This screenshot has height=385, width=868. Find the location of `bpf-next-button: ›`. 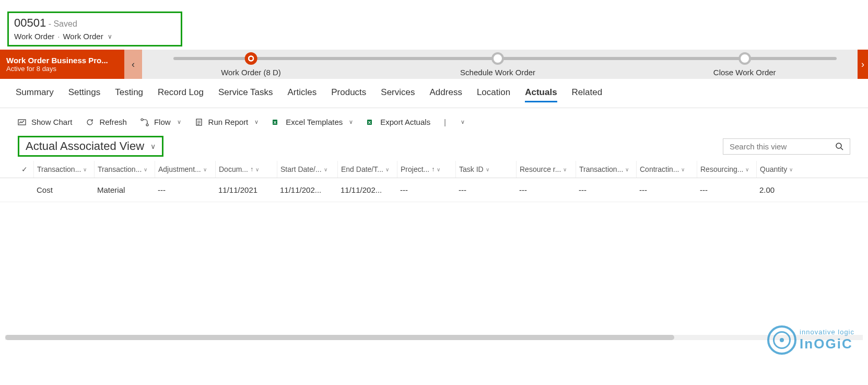

bpf-next-button: › is located at coordinates (863, 64).